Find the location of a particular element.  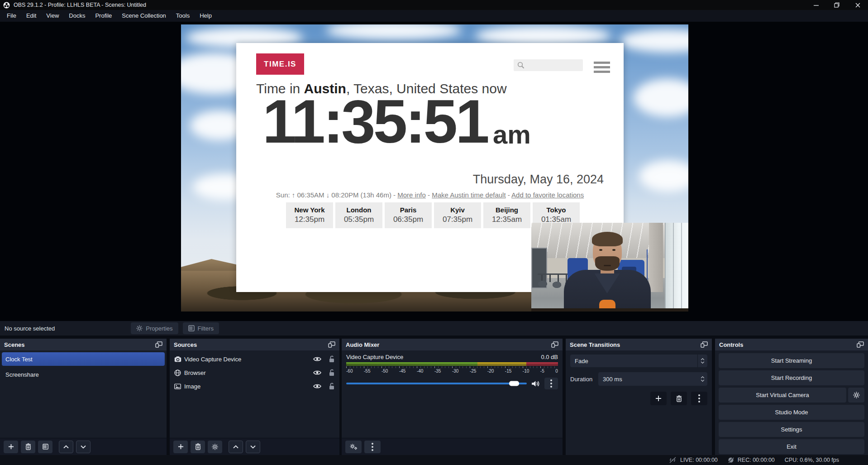

scene-filters-button is located at coordinates (45, 447).